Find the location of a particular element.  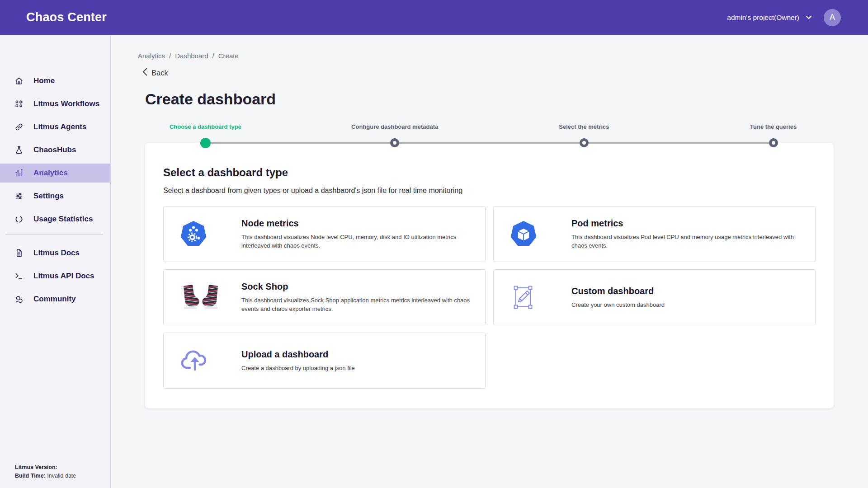

sidebar-item-settings: Settings is located at coordinates (55, 196).